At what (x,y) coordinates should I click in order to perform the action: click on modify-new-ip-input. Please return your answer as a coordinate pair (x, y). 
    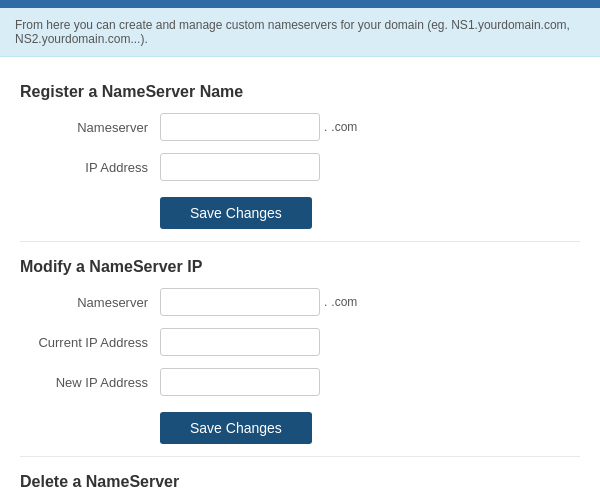
    Looking at the image, I should click on (240, 382).